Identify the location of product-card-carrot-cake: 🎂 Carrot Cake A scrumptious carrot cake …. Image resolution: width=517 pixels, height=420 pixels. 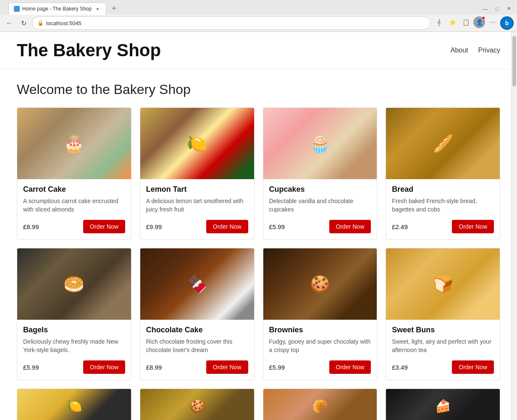
(74, 174).